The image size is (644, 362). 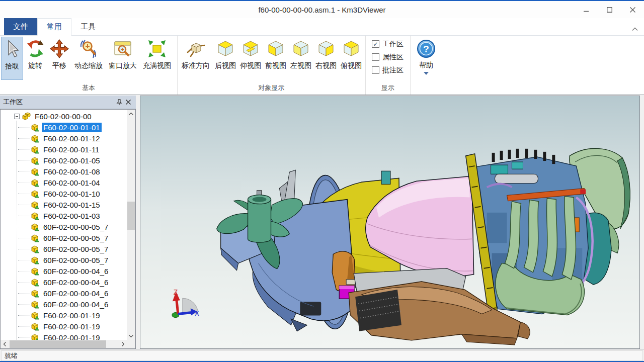 I want to click on model-part-teal-nub, so click(x=386, y=177).